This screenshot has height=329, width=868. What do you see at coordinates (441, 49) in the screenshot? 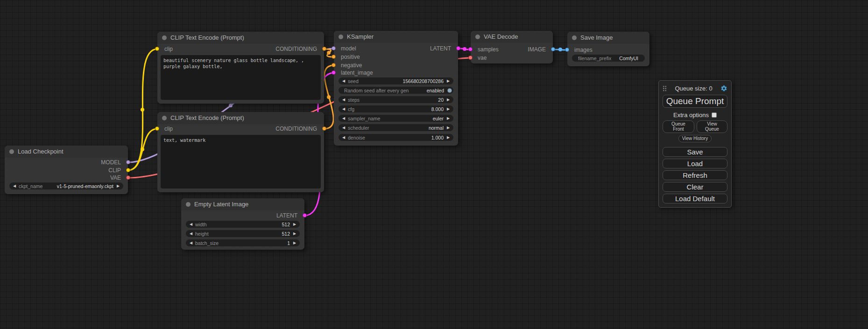
I see `output-label-latent: LATENT` at bounding box center [441, 49].